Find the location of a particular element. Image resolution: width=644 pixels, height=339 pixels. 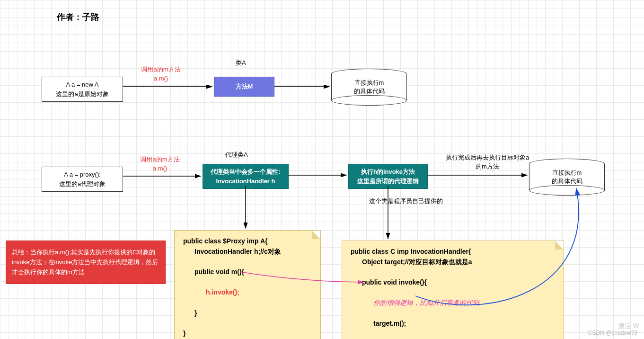

provided-class-label: 这个类是程序员自己提供的 is located at coordinates (406, 202).